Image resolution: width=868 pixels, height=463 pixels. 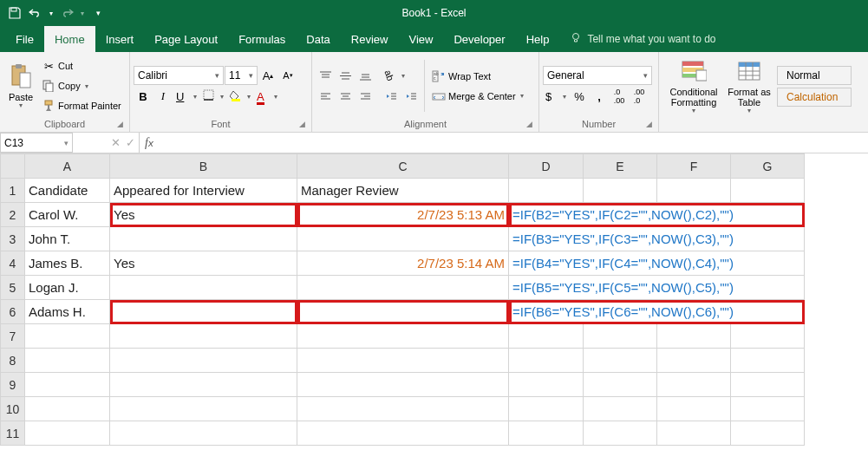 What do you see at coordinates (36, 13) in the screenshot?
I see `undo-button` at bounding box center [36, 13].